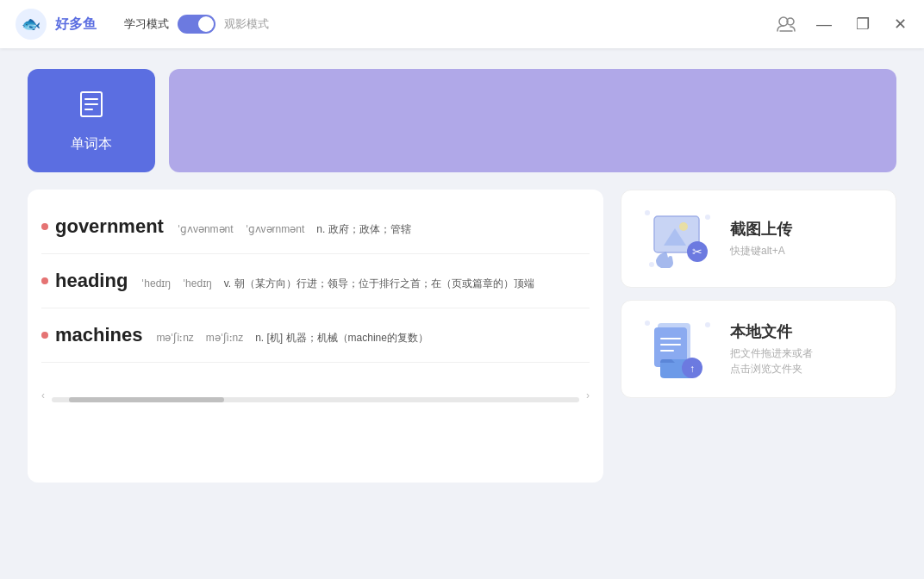 This screenshot has width=924, height=579. What do you see at coordinates (197, 24) in the screenshot?
I see `mode-toggle-area: 学习模式 观影模式` at bounding box center [197, 24].